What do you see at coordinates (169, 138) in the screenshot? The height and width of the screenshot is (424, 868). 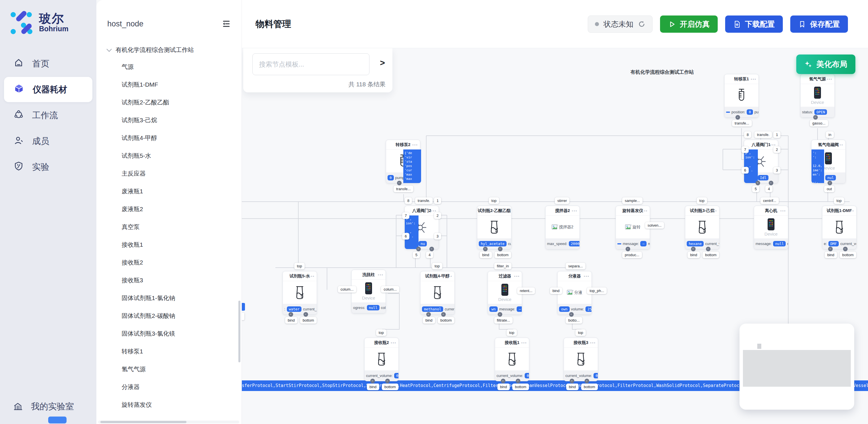 I see `tree-item-试剂瓶4-甲醇: 试剂瓶4-甲醇` at bounding box center [169, 138].